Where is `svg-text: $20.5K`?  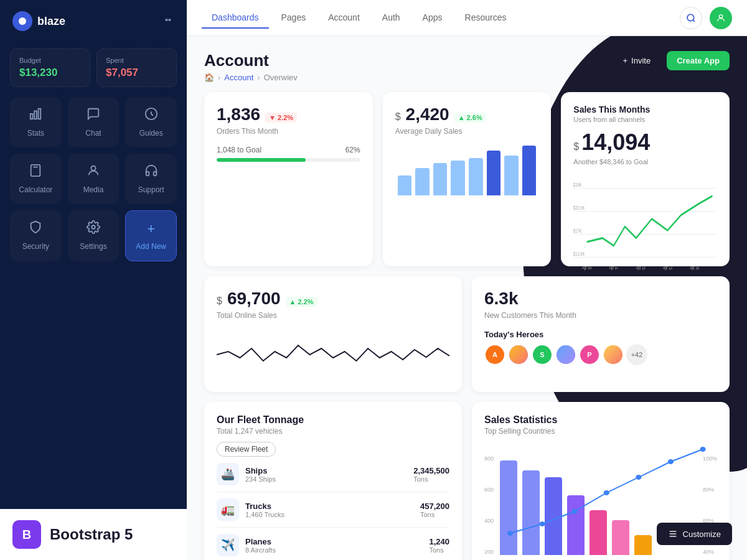 svg-text: $20.5K is located at coordinates (579, 208).